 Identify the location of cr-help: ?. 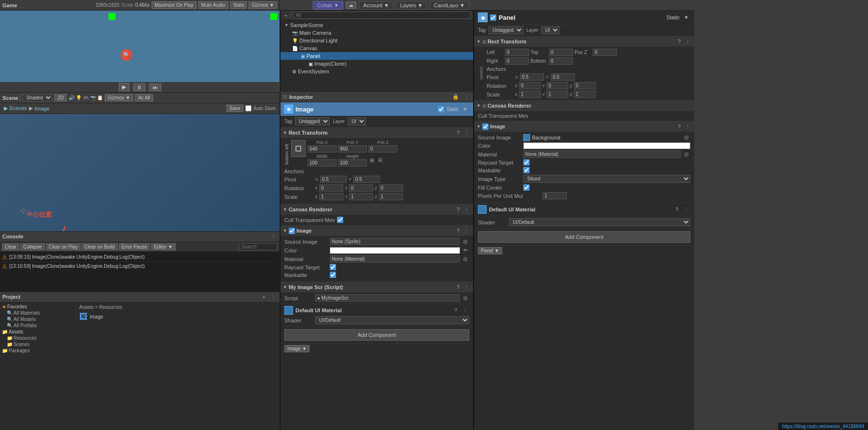
(458, 209).